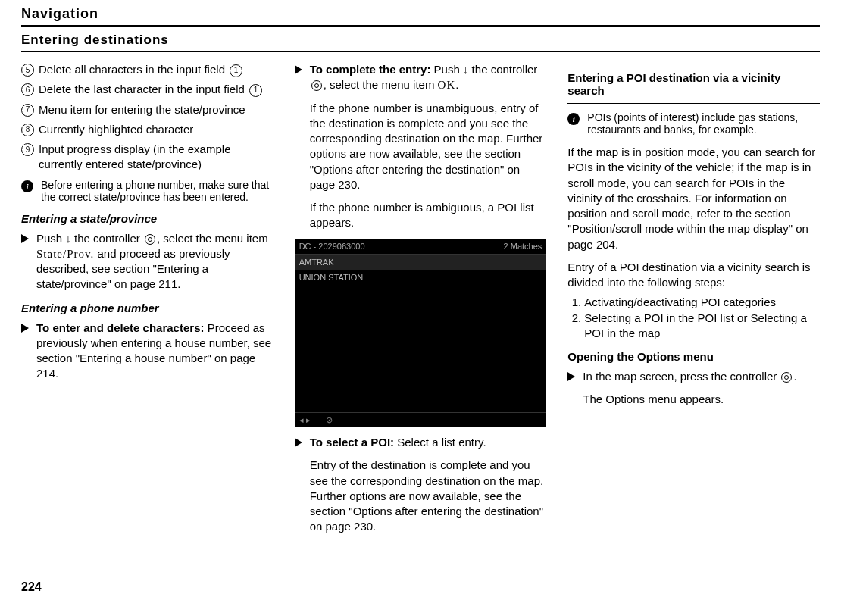 The width and height of the screenshot is (841, 616). What do you see at coordinates (156, 89) in the screenshot?
I see `legend-text: Delete the last character in the input f…` at bounding box center [156, 89].